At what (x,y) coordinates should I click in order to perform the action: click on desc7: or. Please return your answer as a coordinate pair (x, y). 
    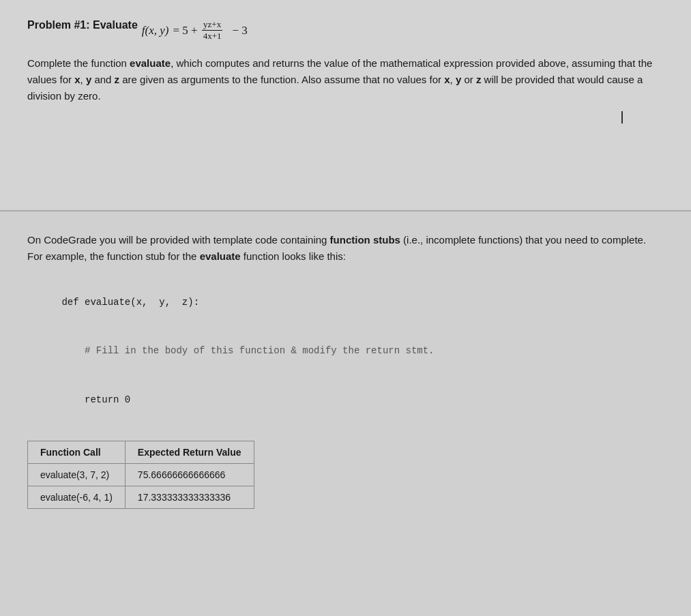
    Looking at the image, I should click on (469, 79).